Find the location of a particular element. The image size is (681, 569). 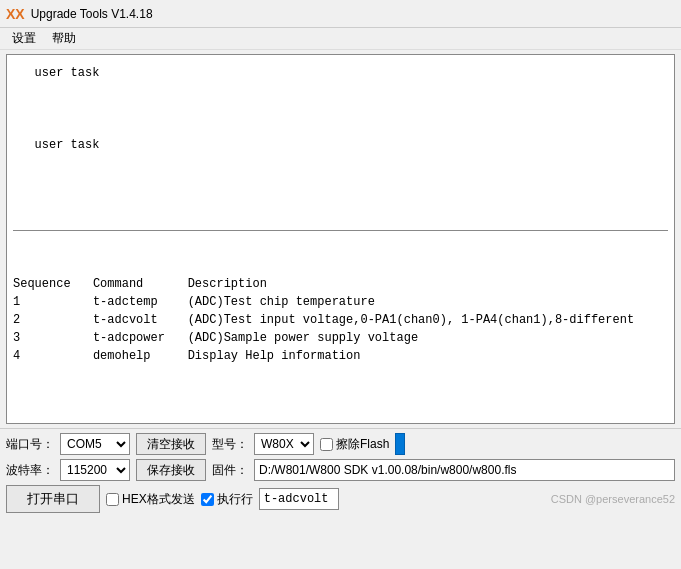

hex-send-checkbox-label: HEX格式发送 is located at coordinates (150, 500).